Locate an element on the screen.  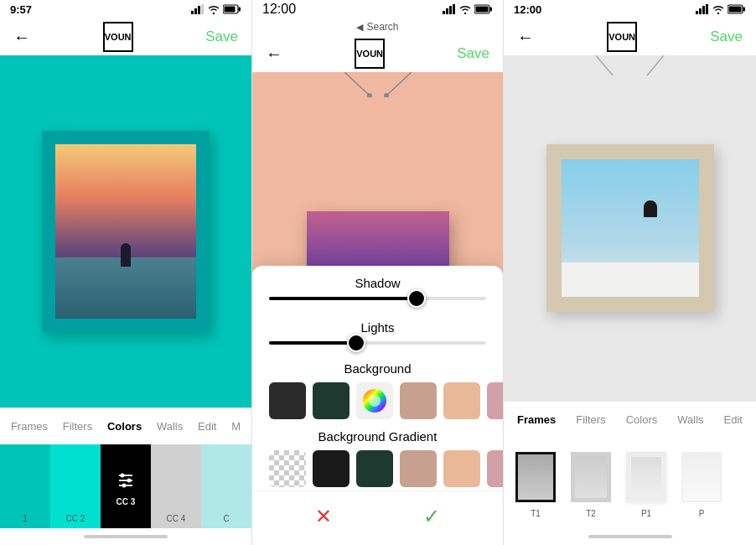
overlay-actions: ✕ ✓ is located at coordinates (377, 518).